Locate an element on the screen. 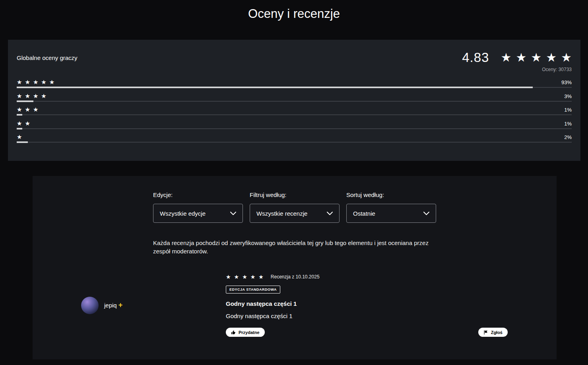 This screenshot has width=588, height=365. sort-by-dropdown-value: Ostatnie is located at coordinates (364, 214).